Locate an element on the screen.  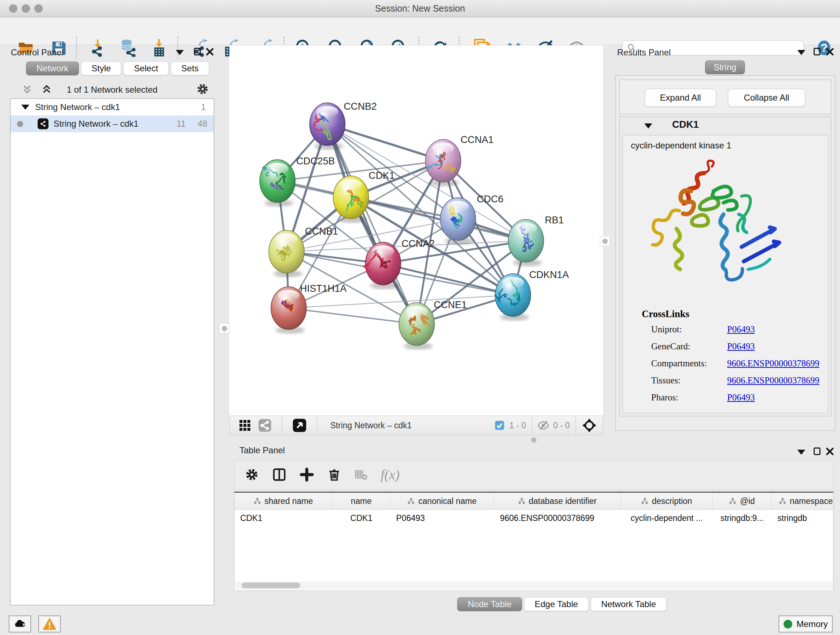
table-options-gear-icon is located at coordinates (252, 475).